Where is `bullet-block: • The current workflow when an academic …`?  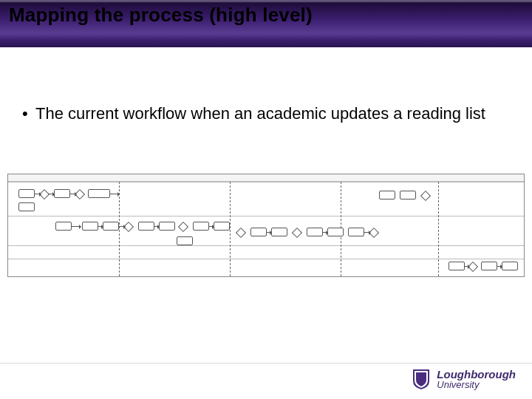
bullet-block: • The current workflow when an academic … is located at coordinates (262, 114).